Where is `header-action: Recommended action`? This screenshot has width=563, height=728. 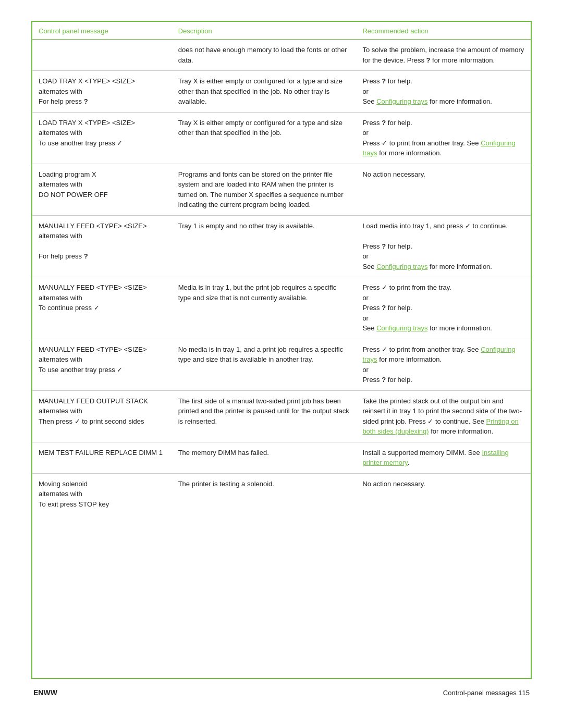 header-action: Recommended action is located at coordinates (443, 31).